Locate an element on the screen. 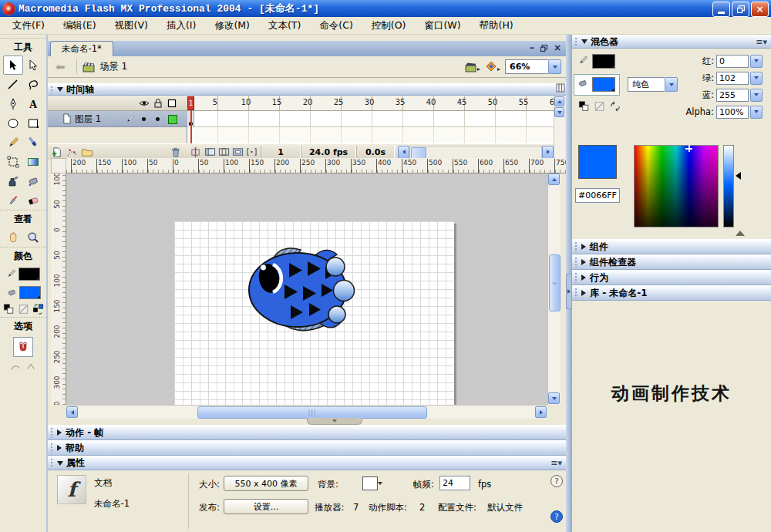 The image size is (771, 532). selection-tool-button is located at coordinates (13, 65).